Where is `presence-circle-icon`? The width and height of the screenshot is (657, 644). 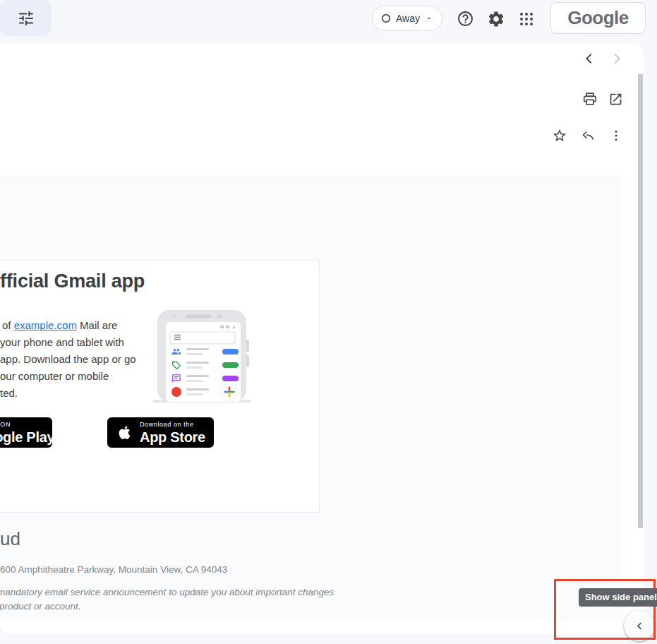 presence-circle-icon is located at coordinates (386, 18).